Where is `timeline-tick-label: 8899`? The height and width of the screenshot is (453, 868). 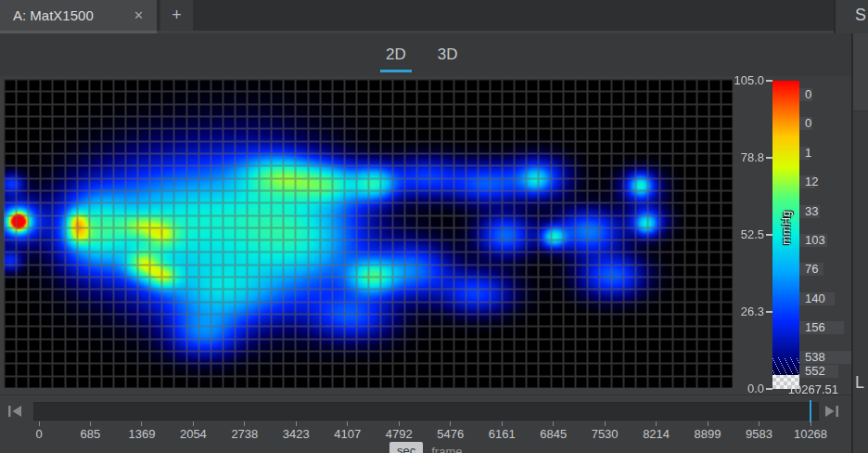 timeline-tick-label: 8899 is located at coordinates (708, 434).